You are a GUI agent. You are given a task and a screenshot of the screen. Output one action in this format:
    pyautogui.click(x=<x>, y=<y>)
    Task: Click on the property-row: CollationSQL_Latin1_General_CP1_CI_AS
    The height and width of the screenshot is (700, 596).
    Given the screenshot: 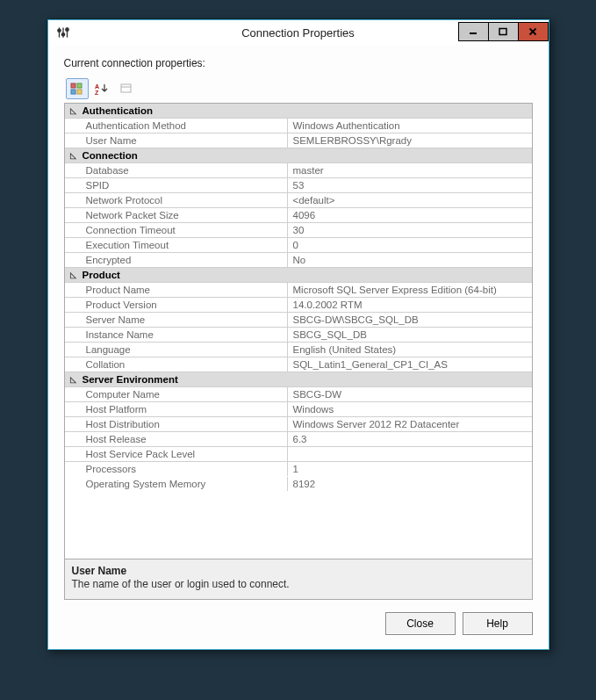 What is the action you would take?
    pyautogui.click(x=298, y=365)
    